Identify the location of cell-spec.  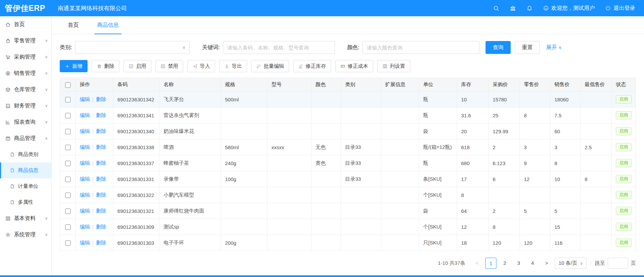
(244, 195).